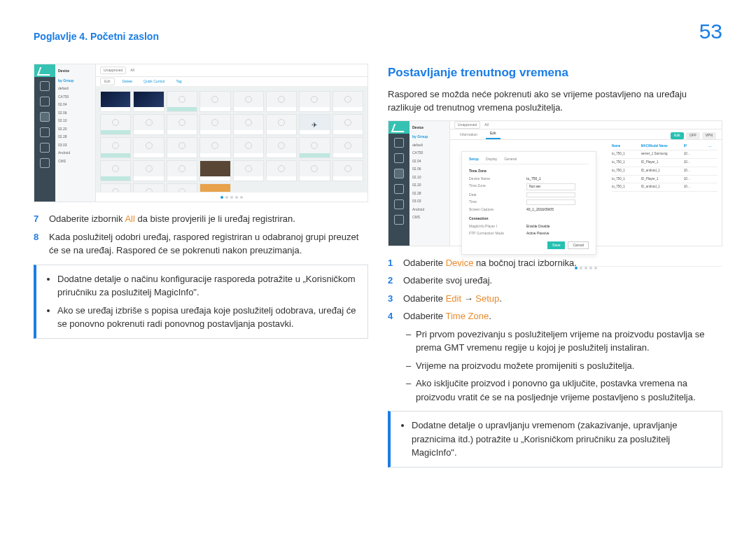 This screenshot has width=756, height=534. What do you see at coordinates (709, 136) in the screenshot?
I see `chip-vpn: VPN` at bounding box center [709, 136].